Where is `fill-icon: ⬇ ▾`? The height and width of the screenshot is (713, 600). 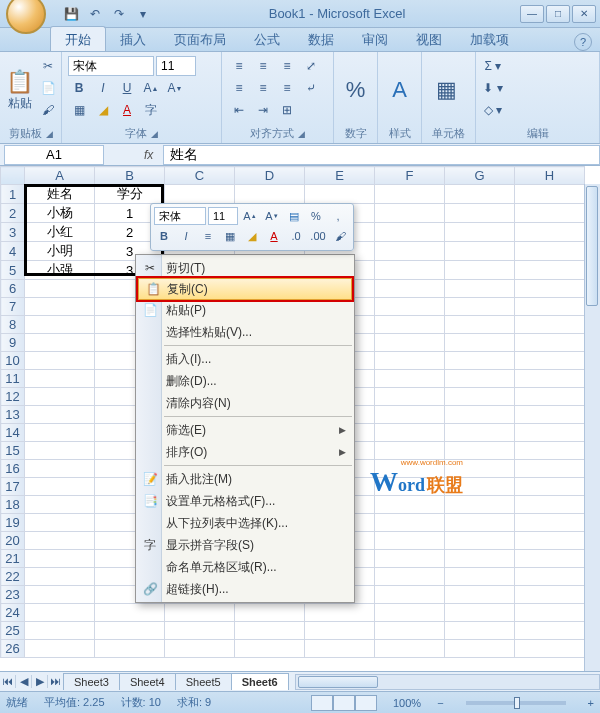 fill-icon: ⬇ ▾ is located at coordinates (493, 88).